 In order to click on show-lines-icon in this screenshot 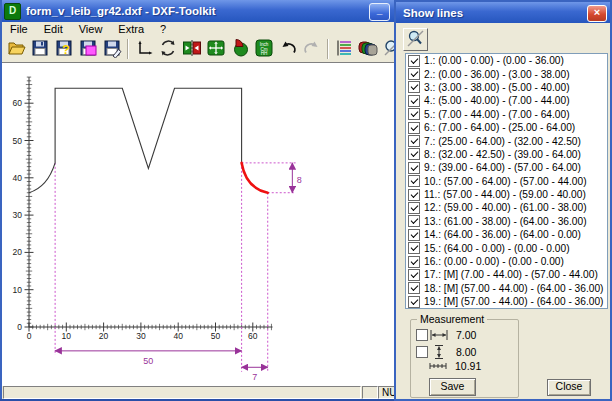, I will do `click(344, 49)`.